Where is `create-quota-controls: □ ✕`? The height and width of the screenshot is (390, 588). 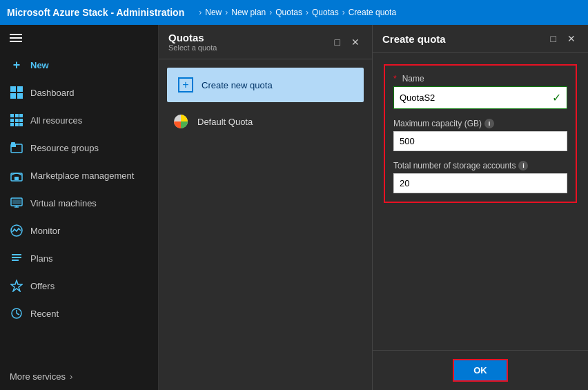 create-quota-controls: □ ✕ is located at coordinates (563, 39).